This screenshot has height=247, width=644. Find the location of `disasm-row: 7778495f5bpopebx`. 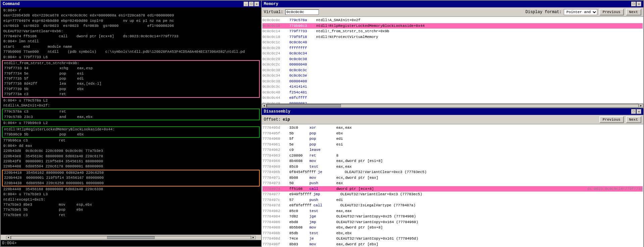

disasm-row: 7778495f5bpopebx is located at coordinates (452, 134).